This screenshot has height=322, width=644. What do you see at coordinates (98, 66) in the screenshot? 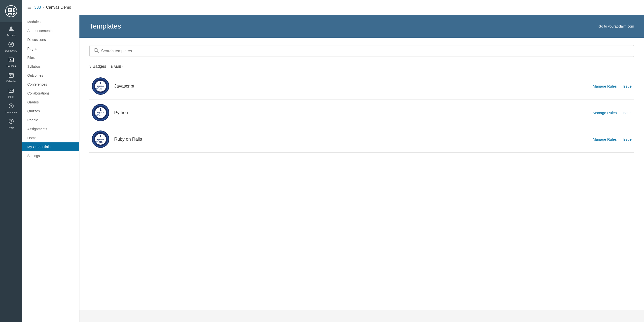
I see `badges-count: 3 Badges` at bounding box center [98, 66].